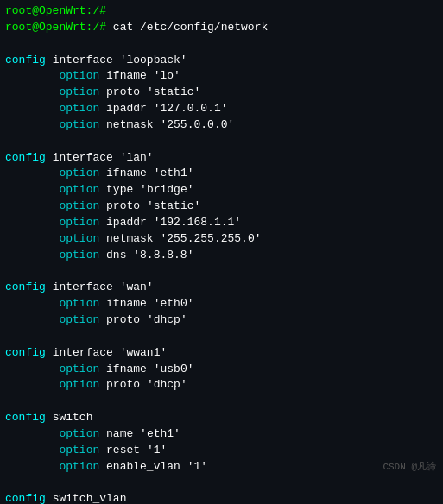 The height and width of the screenshot is (504, 443). I want to click on opt-kw-12: option, so click(79, 319).